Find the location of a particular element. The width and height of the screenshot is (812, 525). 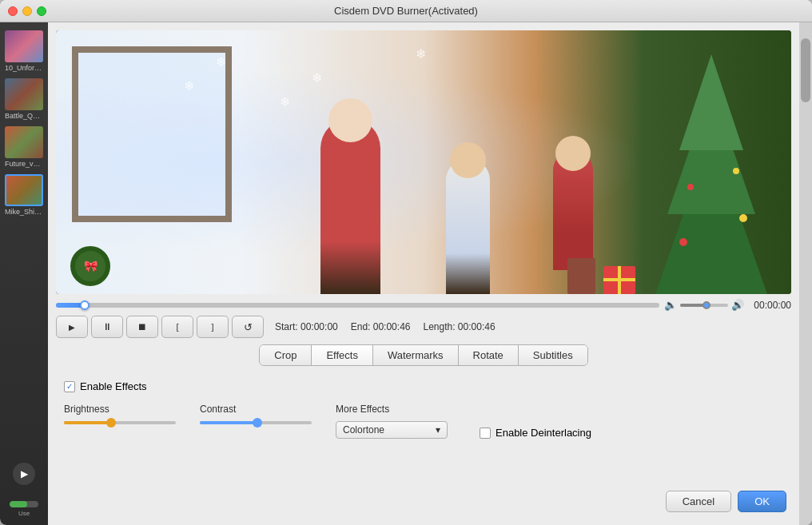

more-effects-row: More Effects Colortone ▾ Enable Deinterl… is located at coordinates (464, 421).